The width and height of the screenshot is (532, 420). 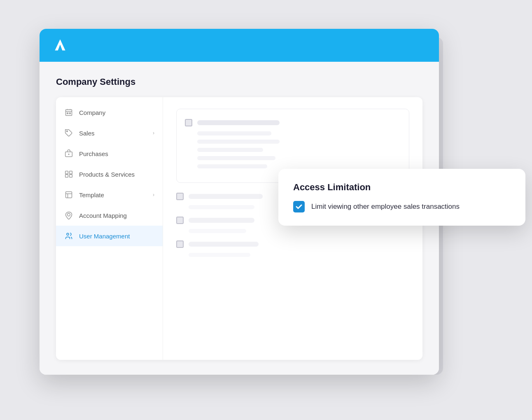 I want to click on popup-item: Limit viewing other employee sales trans…, so click(x=402, y=207).